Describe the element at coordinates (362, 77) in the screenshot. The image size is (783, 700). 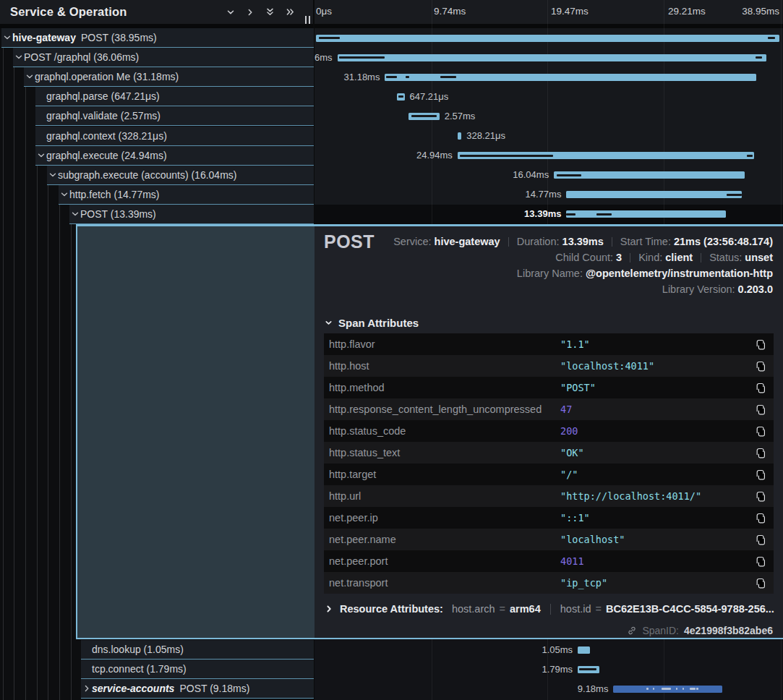
I see `span-duration-label: 31.18ms` at that location.